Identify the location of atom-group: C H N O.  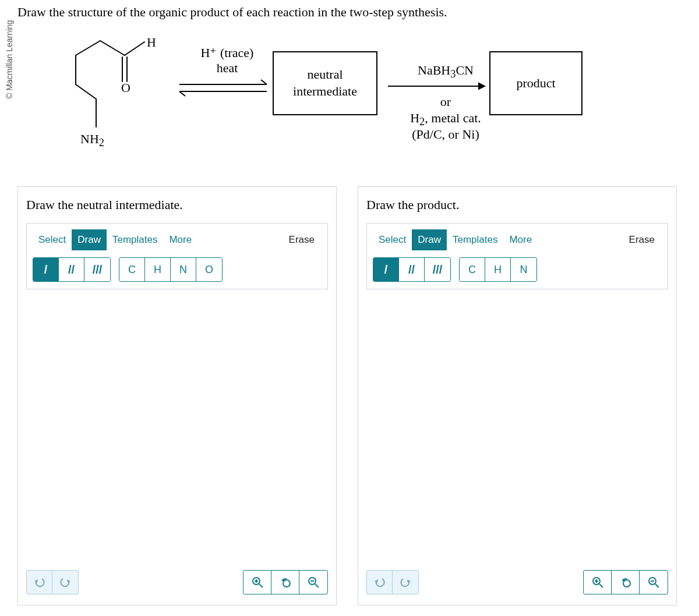
(171, 270).